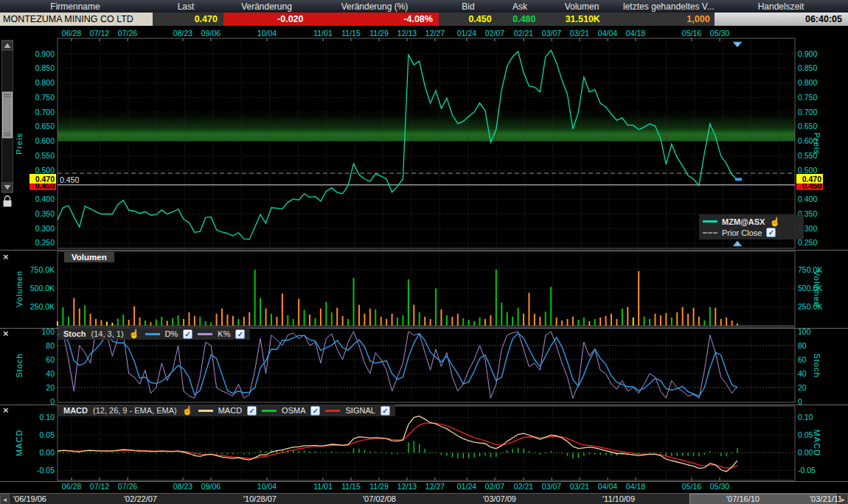 The image size is (848, 504). What do you see at coordinates (6, 333) in the screenshot?
I see `close-stoch-panel-icon: ×` at bounding box center [6, 333].